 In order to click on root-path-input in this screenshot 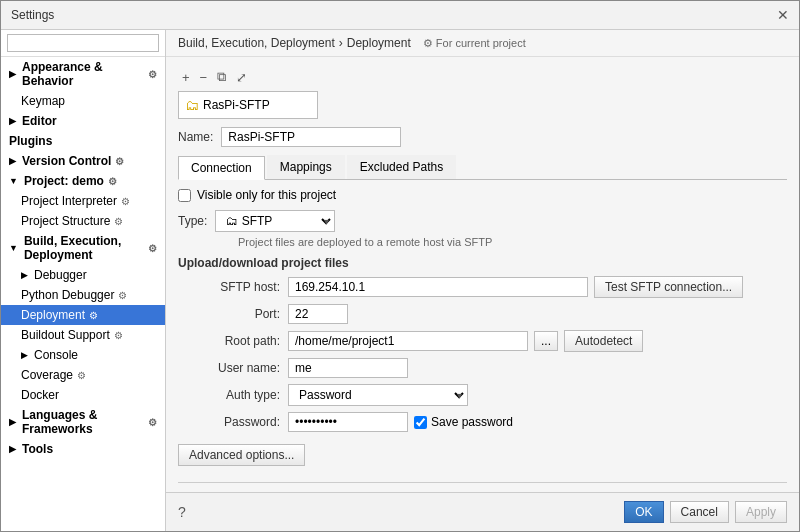, I will do `click(408, 341)`.